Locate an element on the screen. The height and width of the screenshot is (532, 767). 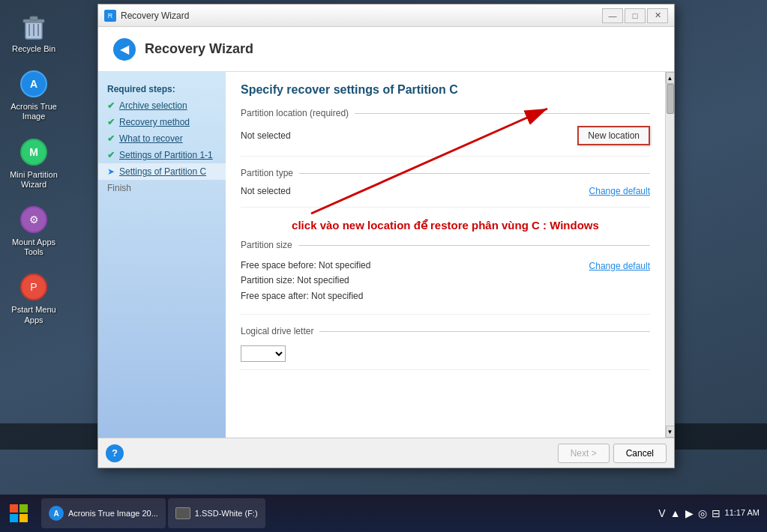
sidebar-link-what: What to recover is located at coordinates (151, 139).